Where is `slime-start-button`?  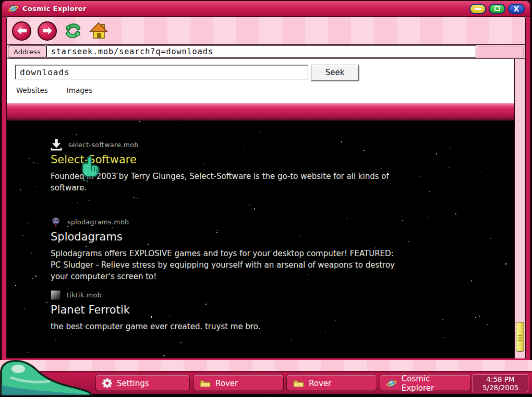
slime-start-button is located at coordinates (49, 377).